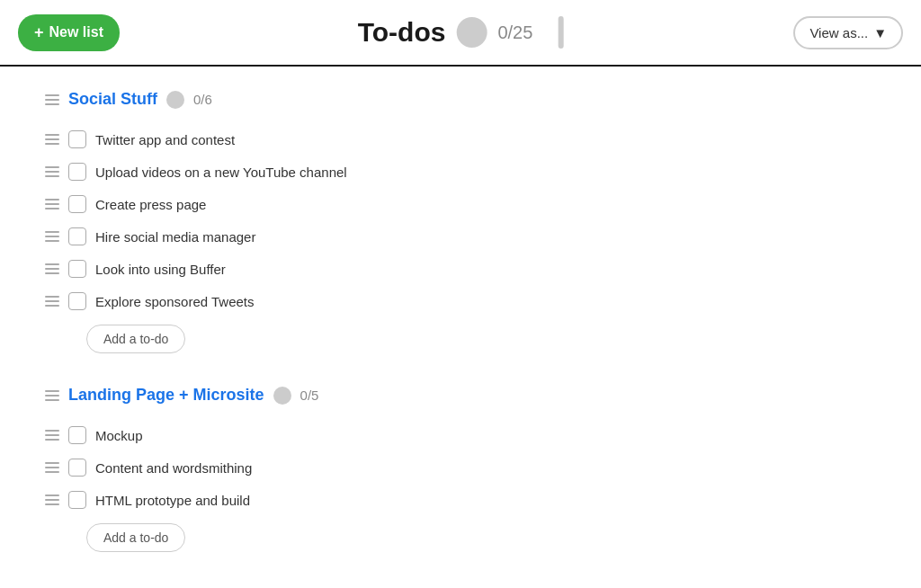 The width and height of the screenshot is (921, 588). I want to click on list-progress-circle-landing-page, so click(282, 396).